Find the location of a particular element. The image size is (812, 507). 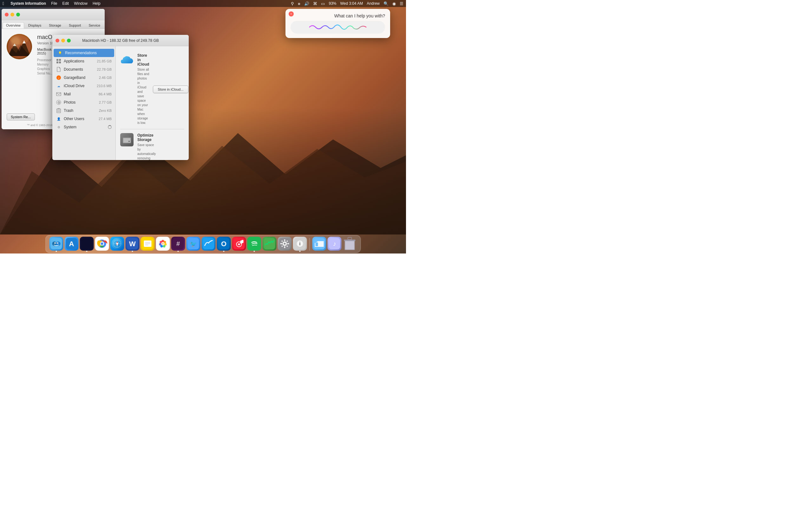

system-label: System is located at coordinates (70, 127).